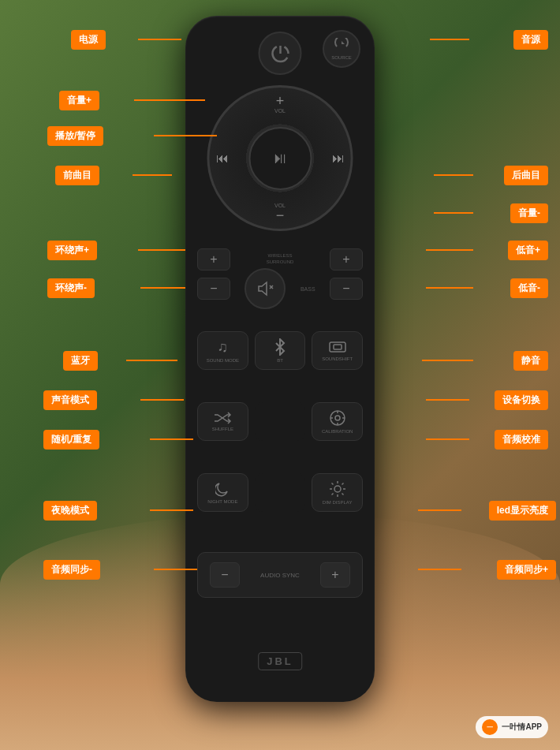 Image resolution: width=560 pixels, height=750 pixels. I want to click on line-source, so click(450, 39).